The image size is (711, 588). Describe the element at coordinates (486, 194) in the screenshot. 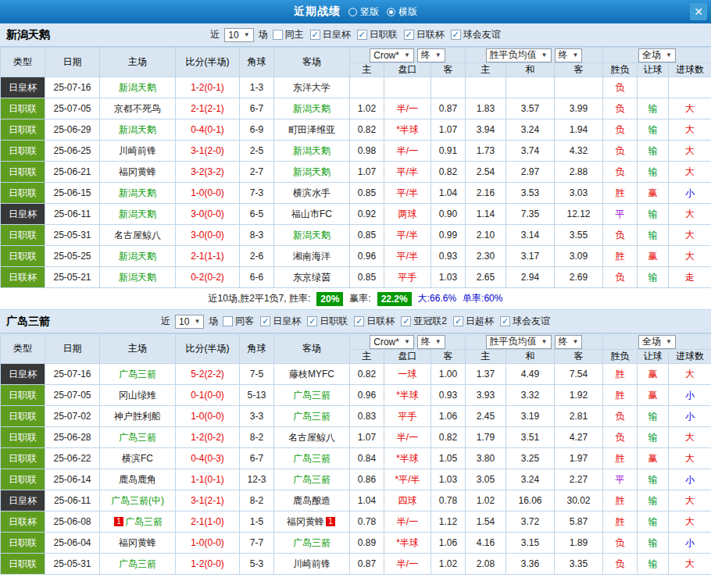

I see `europe-home-odds-cell: 2.16` at that location.